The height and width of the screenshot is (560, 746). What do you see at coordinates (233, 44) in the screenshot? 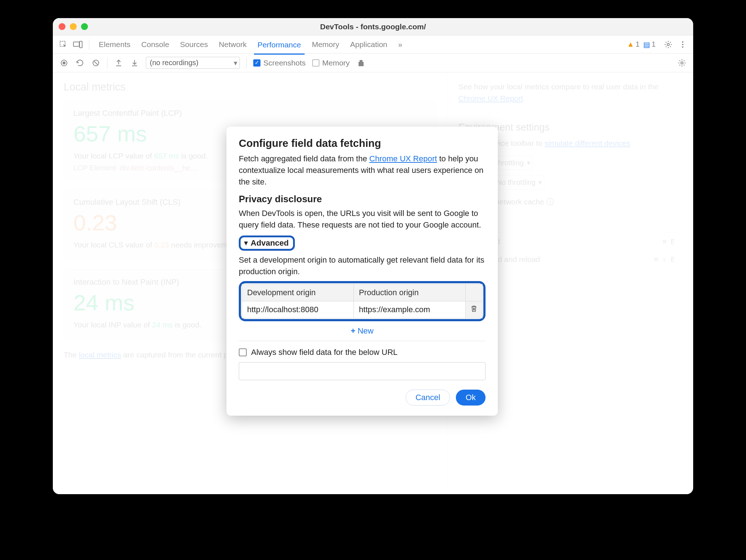
I see `tab-network: Network` at bounding box center [233, 44].